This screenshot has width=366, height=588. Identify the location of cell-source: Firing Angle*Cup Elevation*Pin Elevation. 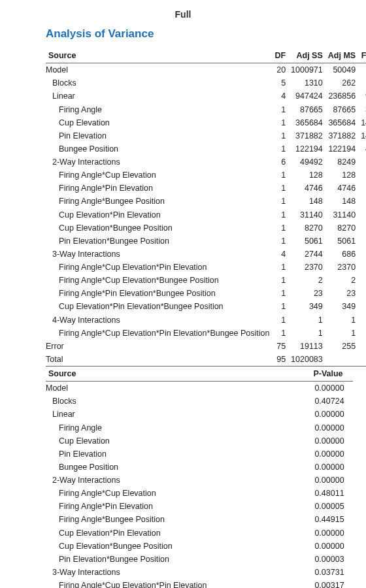
(159, 267).